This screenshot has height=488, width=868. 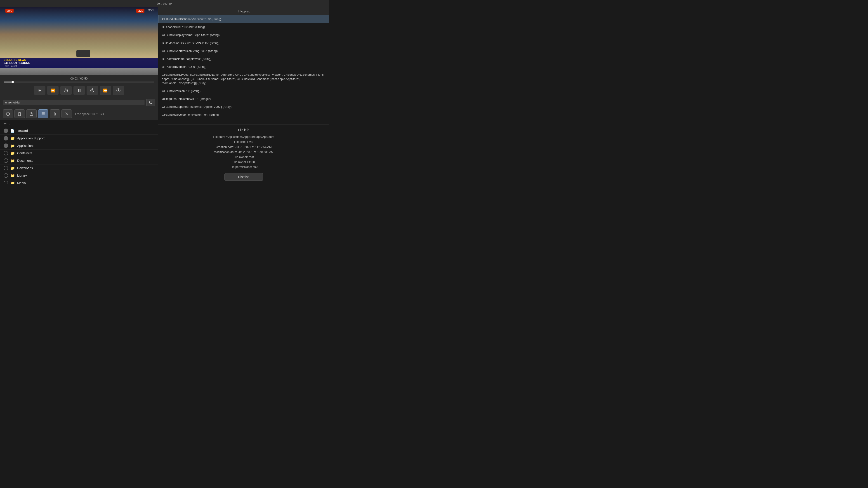 What do you see at coordinates (43, 114) in the screenshot?
I see `list-view-icon` at bounding box center [43, 114].